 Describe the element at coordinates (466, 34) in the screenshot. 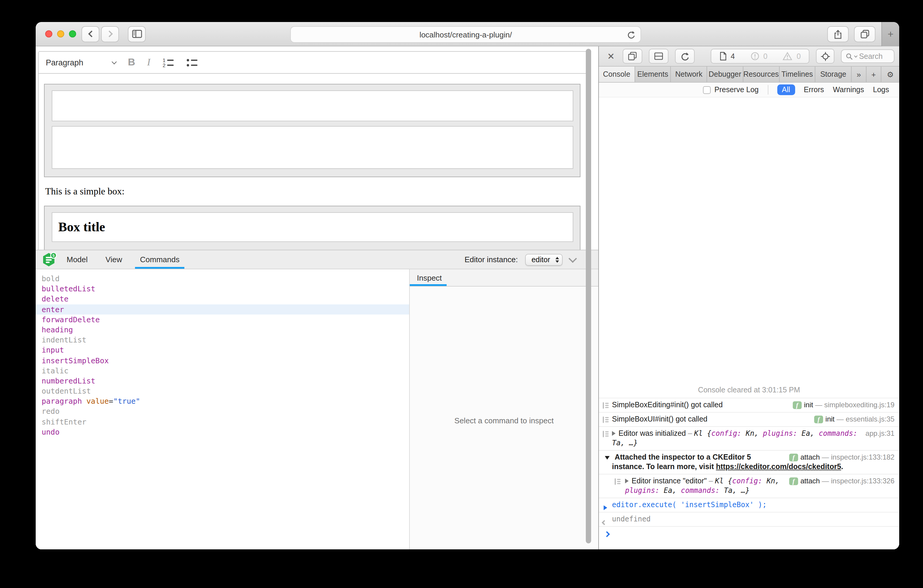

I see `url-address-field: localhost/creating-a-plugin/` at that location.